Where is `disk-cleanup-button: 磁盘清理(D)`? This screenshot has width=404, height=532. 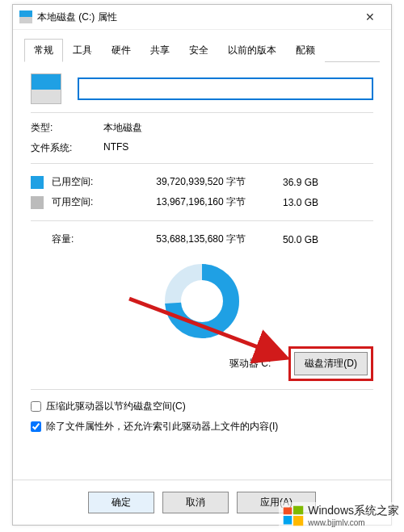
disk-cleanup-button: 磁盘清理(D) is located at coordinates (331, 363).